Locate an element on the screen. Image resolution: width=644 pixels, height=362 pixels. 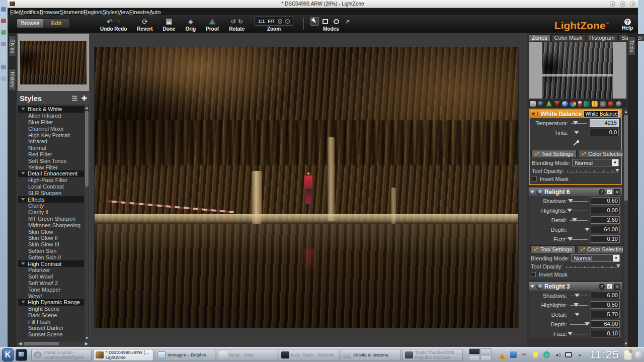
style-row: Normal is located at coordinates (51, 148).